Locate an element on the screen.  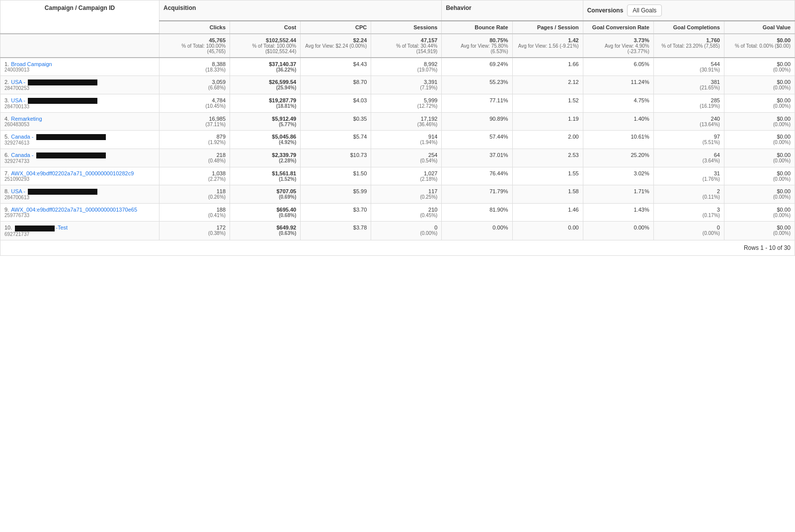
totals-value-cell: $0.00 % of Total: 0.00% ($0.00) is located at coordinates (759, 46).